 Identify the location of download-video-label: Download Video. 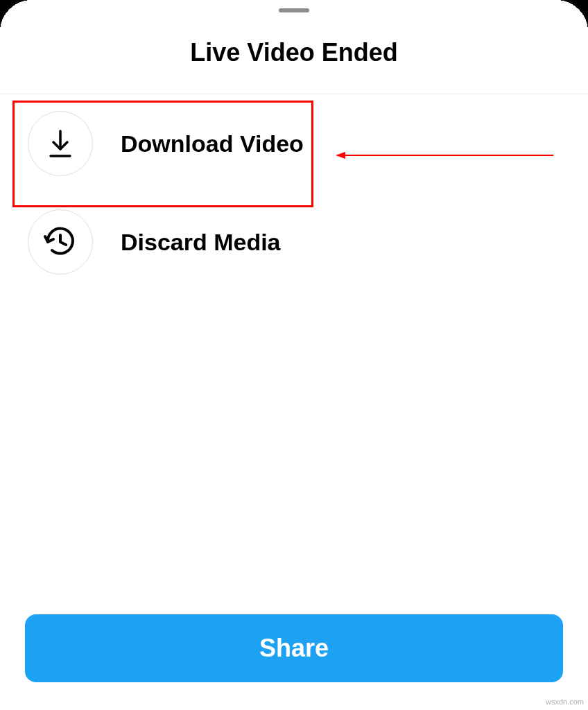
(212, 144).